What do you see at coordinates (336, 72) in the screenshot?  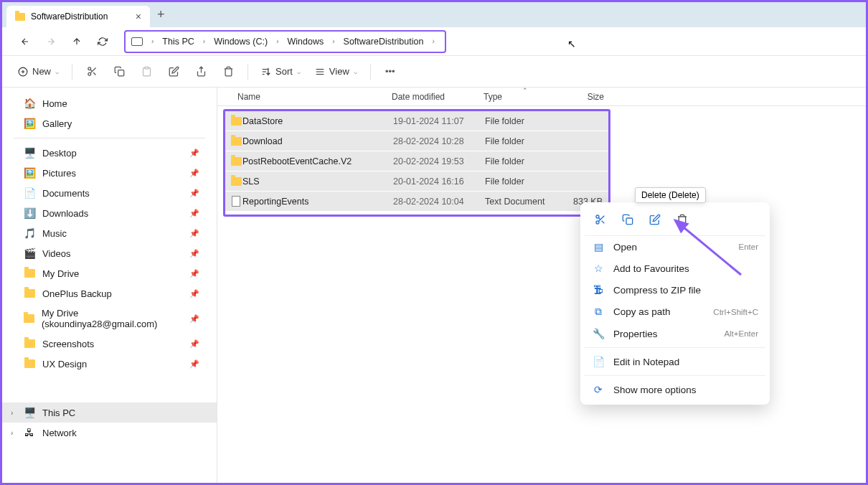 I see `view-button: View ⌵` at bounding box center [336, 72].